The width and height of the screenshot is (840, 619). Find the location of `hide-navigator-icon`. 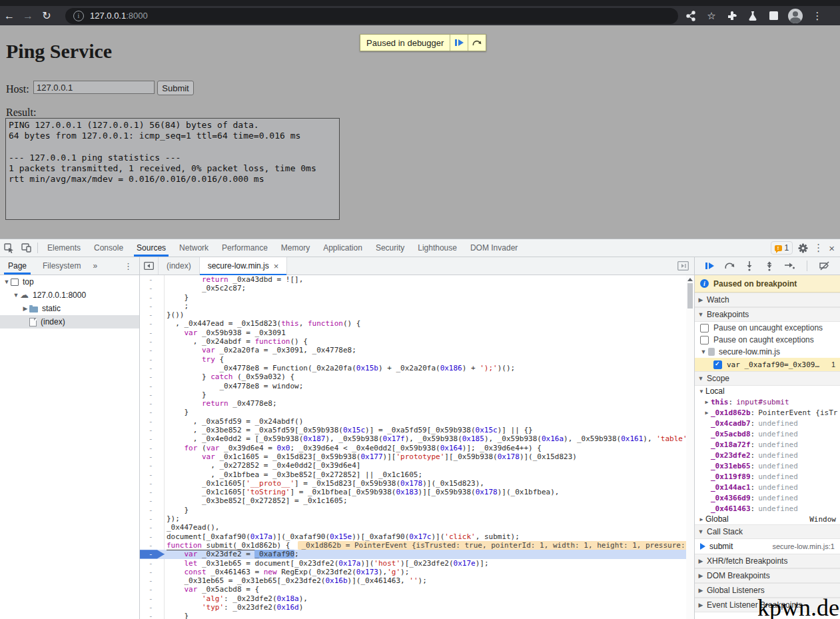

hide-navigator-icon is located at coordinates (149, 266).